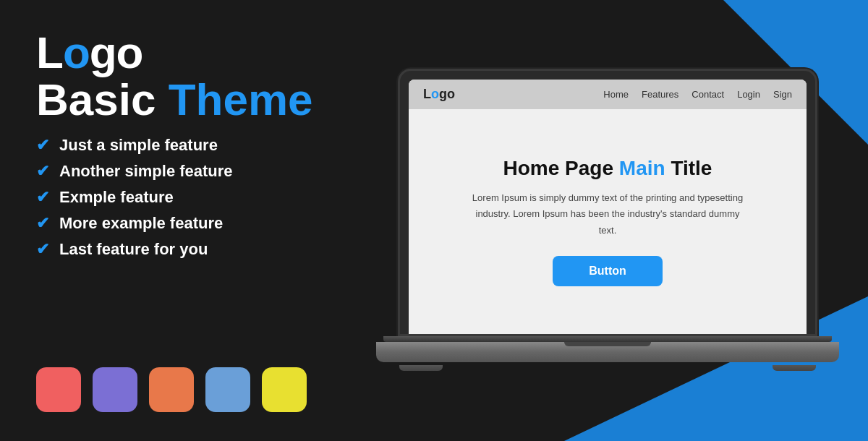  I want to click on list-item: ✔ Another simple feature, so click(177, 171).